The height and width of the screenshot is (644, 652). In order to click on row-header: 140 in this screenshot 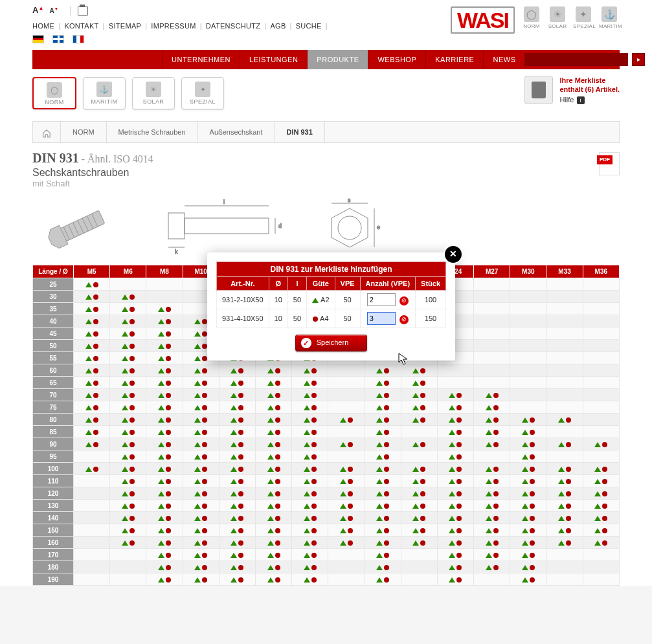, I will do `click(53, 518)`.